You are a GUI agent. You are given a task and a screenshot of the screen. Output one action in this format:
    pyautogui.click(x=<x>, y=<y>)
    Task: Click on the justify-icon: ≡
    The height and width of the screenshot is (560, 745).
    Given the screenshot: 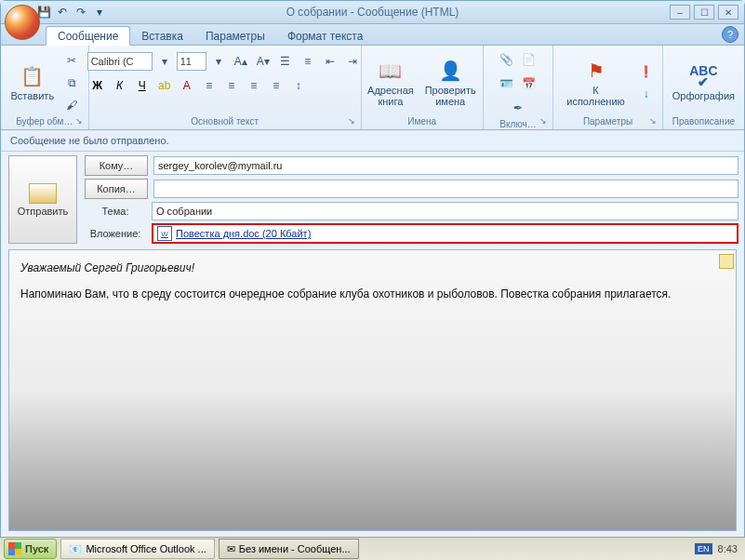 What is the action you would take?
    pyautogui.click(x=276, y=86)
    